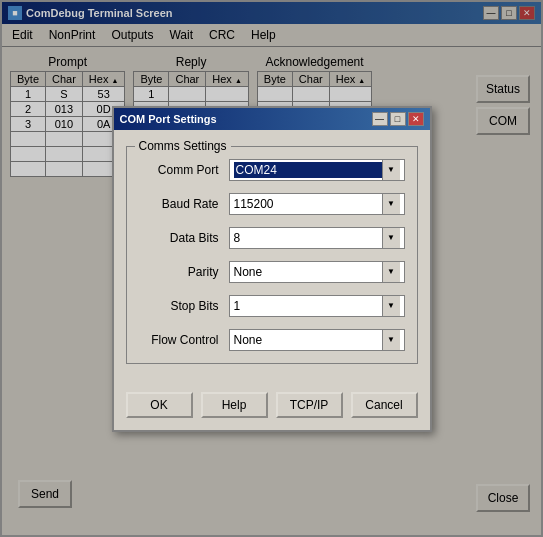 Image resolution: width=543 pixels, height=537 pixels. I want to click on modal-buttons: OK Help TCP/IP Cancel, so click(272, 409).